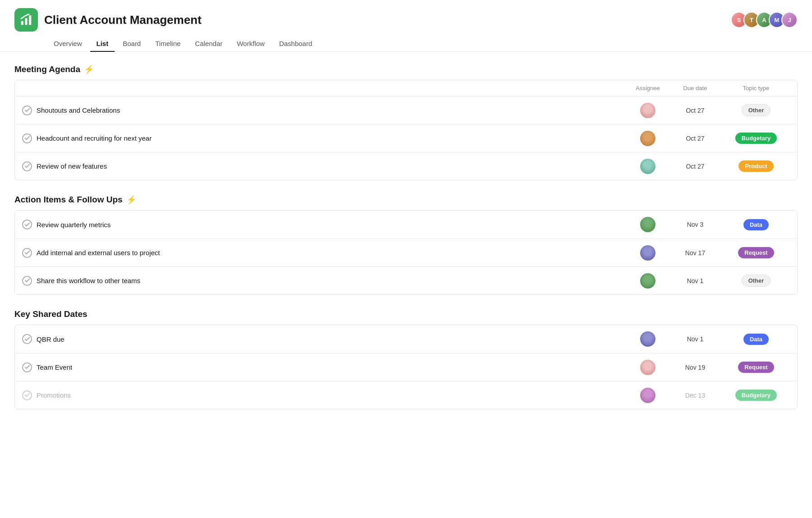 Image resolution: width=812 pixels, height=518 pixels. What do you see at coordinates (325, 88) in the screenshot?
I see `col-task` at bounding box center [325, 88].